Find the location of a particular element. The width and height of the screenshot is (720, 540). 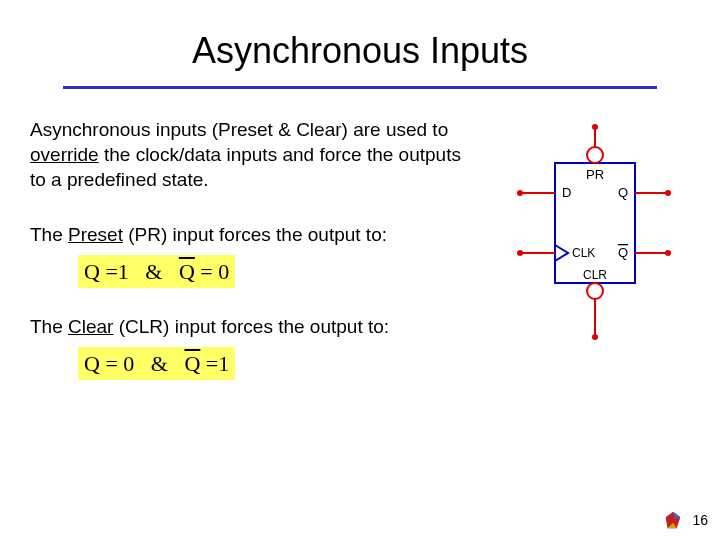

eq2-qbar: Q is located at coordinates (192, 364).